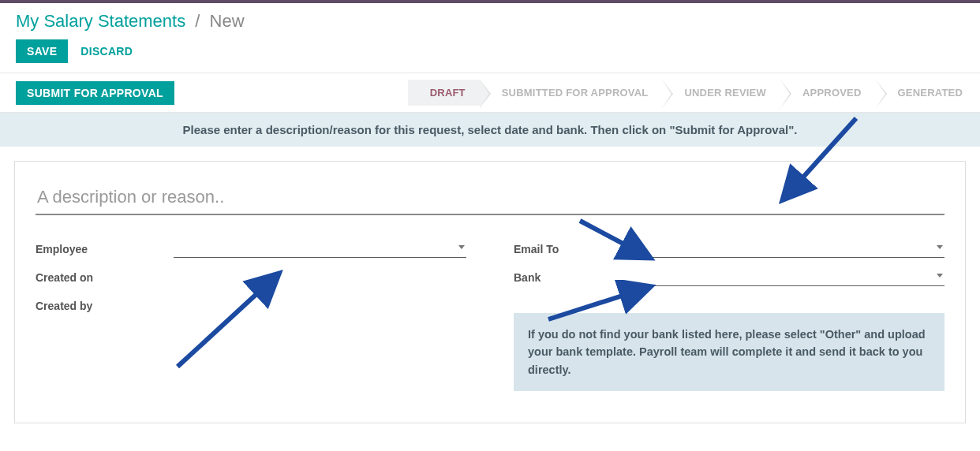  I want to click on status-step-generated: GENERATED, so click(926, 93).